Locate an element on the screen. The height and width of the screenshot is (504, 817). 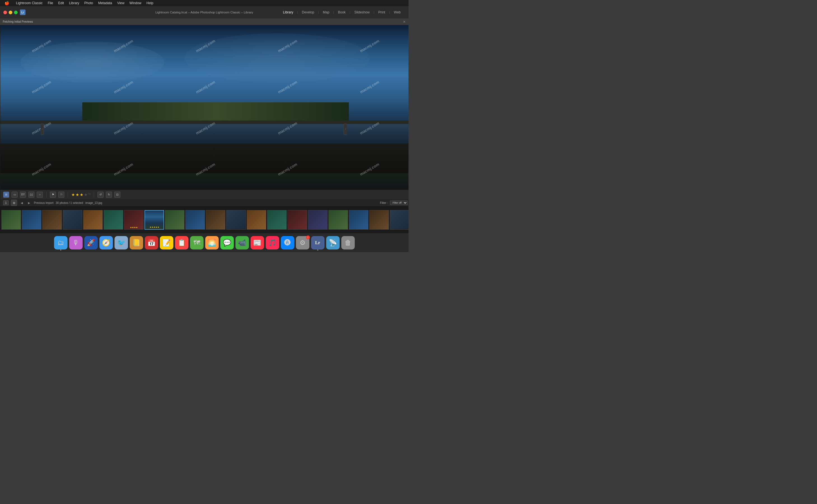
maximize-button is located at coordinates (16, 13).